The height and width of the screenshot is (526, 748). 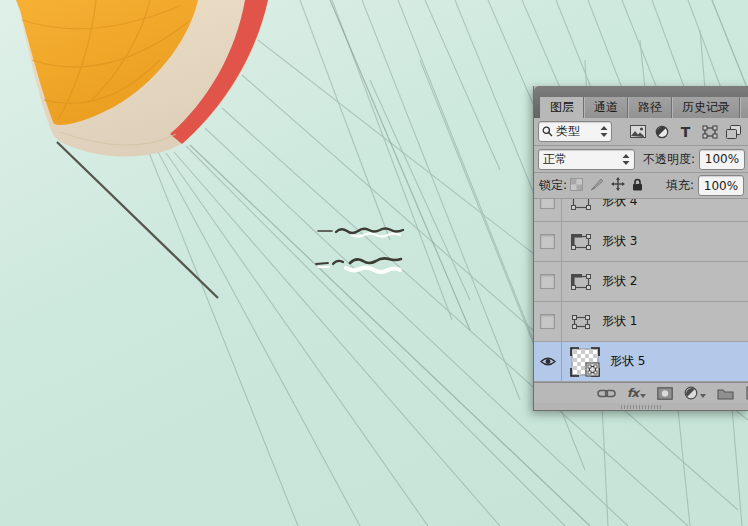 I want to click on layer-row-shape-3: 形状 3, so click(x=641, y=242).